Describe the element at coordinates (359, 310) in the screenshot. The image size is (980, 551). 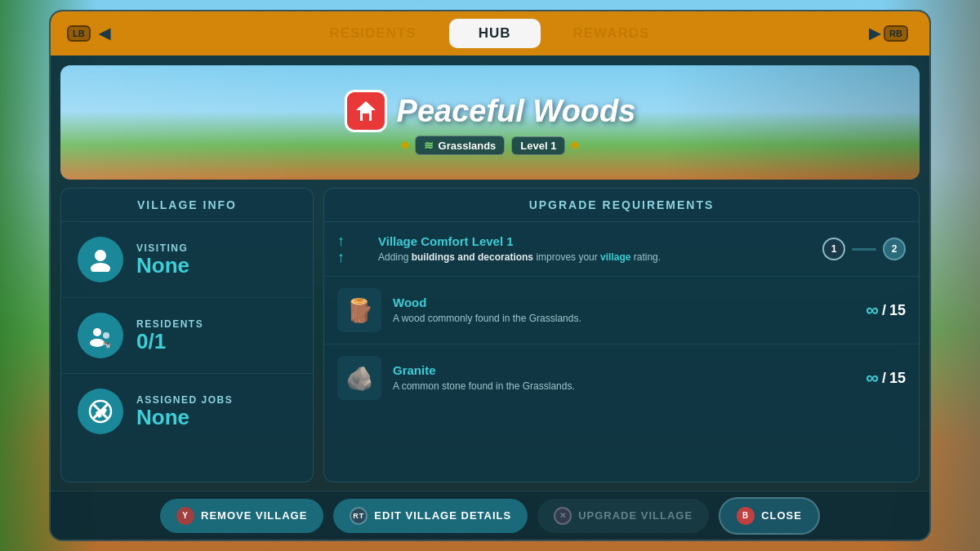
I see `wood-icon-box: 🪵` at that location.